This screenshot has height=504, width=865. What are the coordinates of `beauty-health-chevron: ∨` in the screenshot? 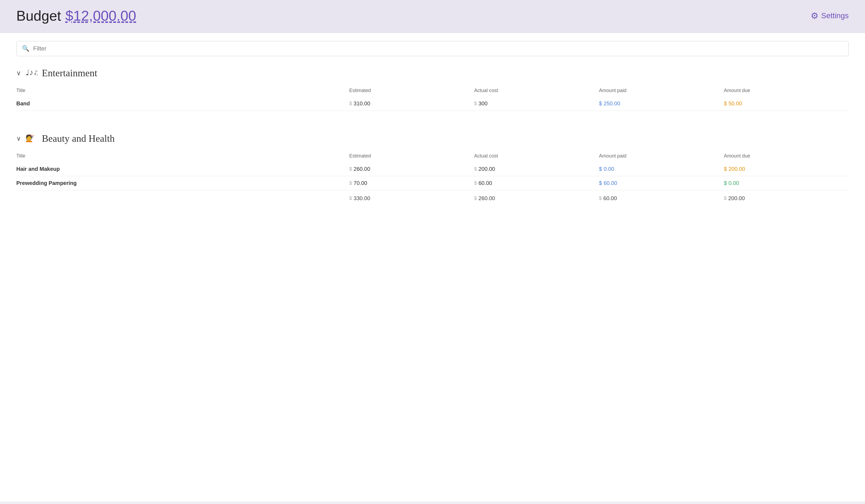 It's located at (19, 139).